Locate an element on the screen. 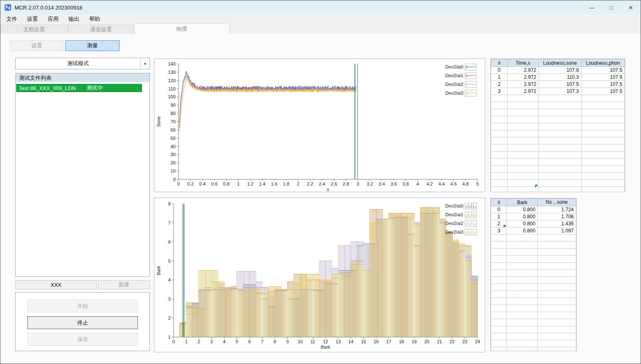 The height and width of the screenshot is (364, 641). svg-text: 3.2 is located at coordinates (369, 184).